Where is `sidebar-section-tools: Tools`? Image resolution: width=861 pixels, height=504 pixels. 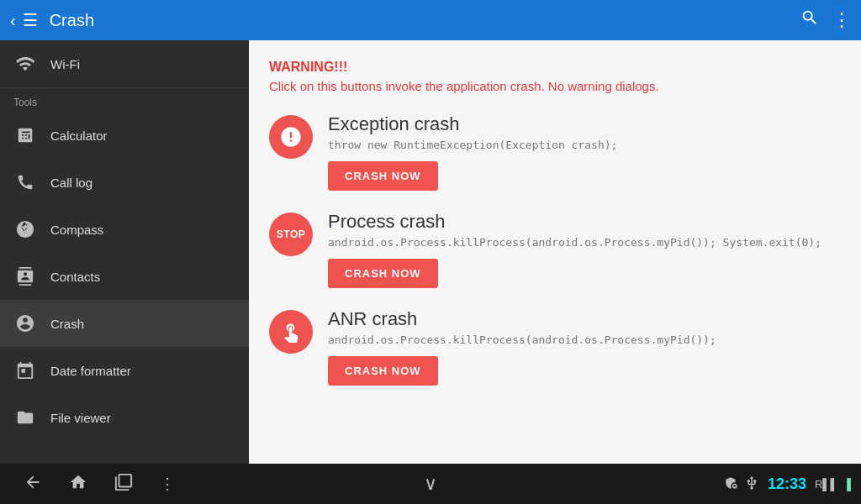 sidebar-section-tools: Tools is located at coordinates (124, 99).